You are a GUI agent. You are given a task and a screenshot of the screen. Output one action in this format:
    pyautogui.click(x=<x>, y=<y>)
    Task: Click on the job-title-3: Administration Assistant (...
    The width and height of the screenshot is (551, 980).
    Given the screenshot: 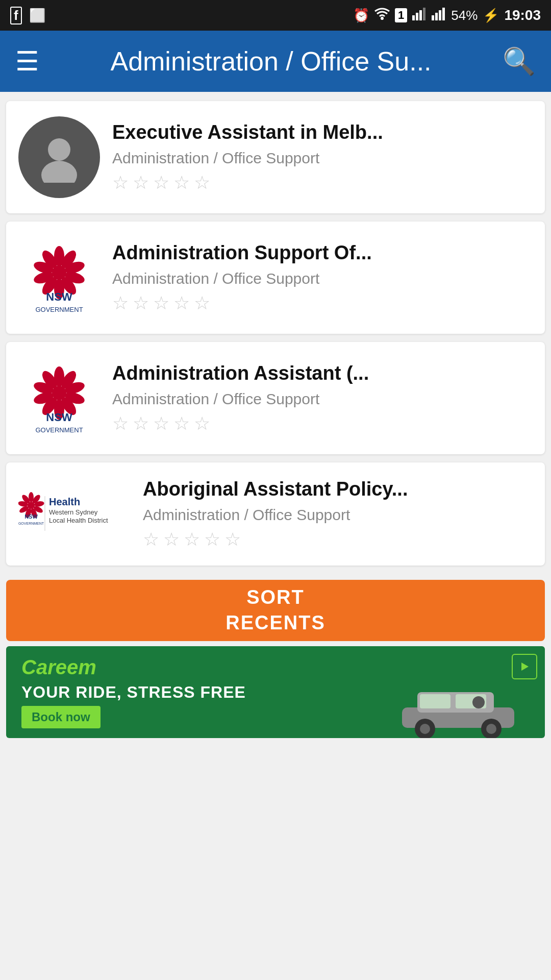 What is the action you would take?
    pyautogui.click(x=322, y=374)
    